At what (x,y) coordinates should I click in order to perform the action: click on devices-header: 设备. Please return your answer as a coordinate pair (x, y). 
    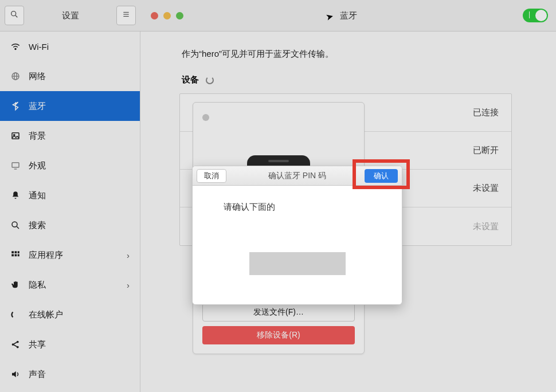
    Looking at the image, I should click on (359, 80).